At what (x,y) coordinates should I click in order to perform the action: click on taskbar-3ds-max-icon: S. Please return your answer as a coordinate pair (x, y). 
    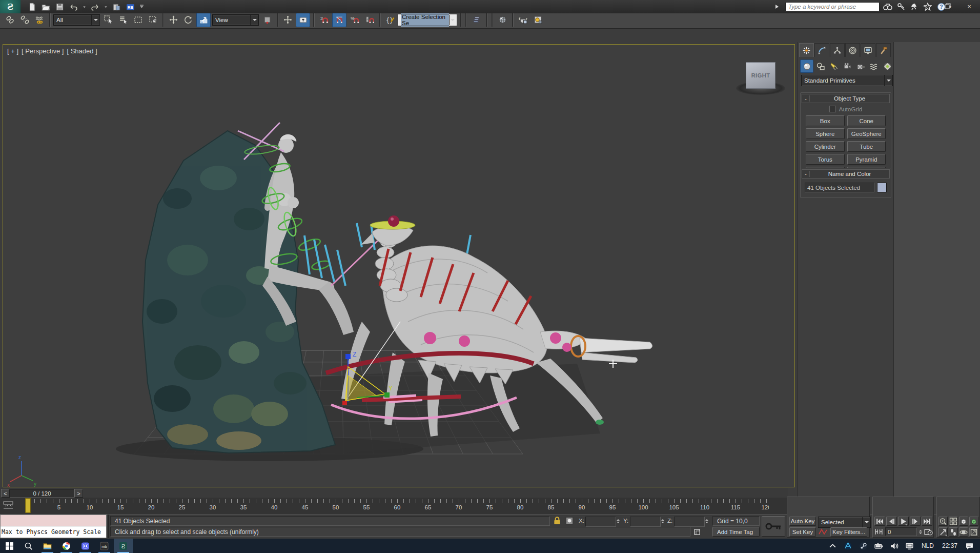
    Looking at the image, I should click on (123, 546).